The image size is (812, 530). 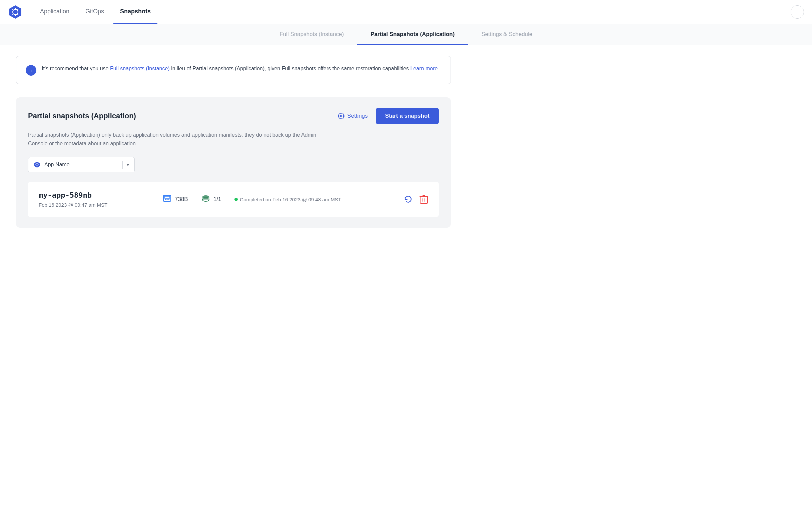 What do you see at coordinates (797, 12) in the screenshot?
I see `ellipsis-icon: ···` at bounding box center [797, 12].